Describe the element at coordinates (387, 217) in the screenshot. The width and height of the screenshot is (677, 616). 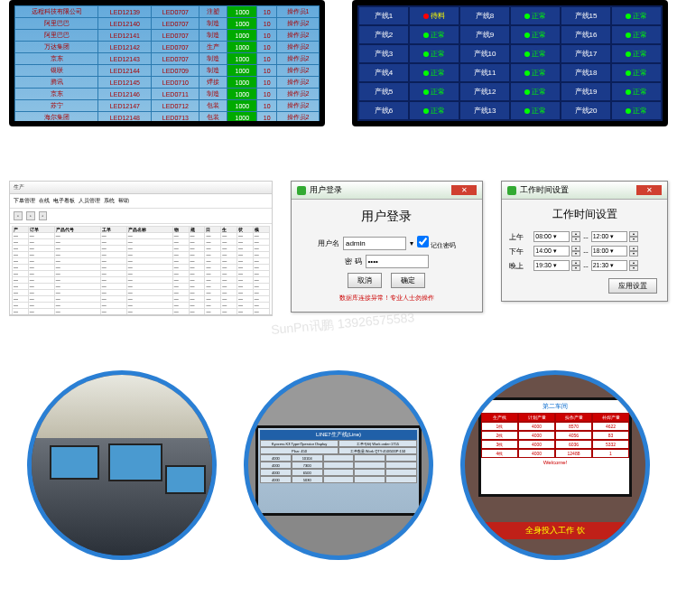
I see `login-heading: 用户登录` at that location.